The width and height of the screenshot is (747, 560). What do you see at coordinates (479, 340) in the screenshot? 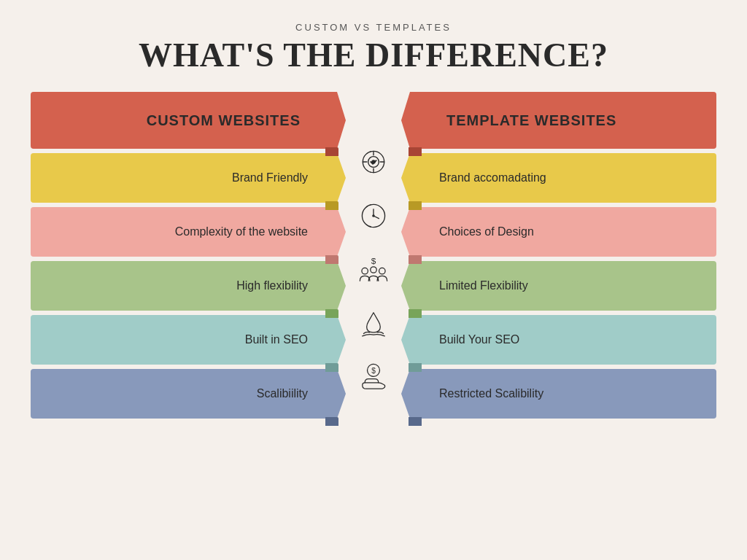
I see `right-row-4-text: Build Your SEO` at bounding box center [479, 340].